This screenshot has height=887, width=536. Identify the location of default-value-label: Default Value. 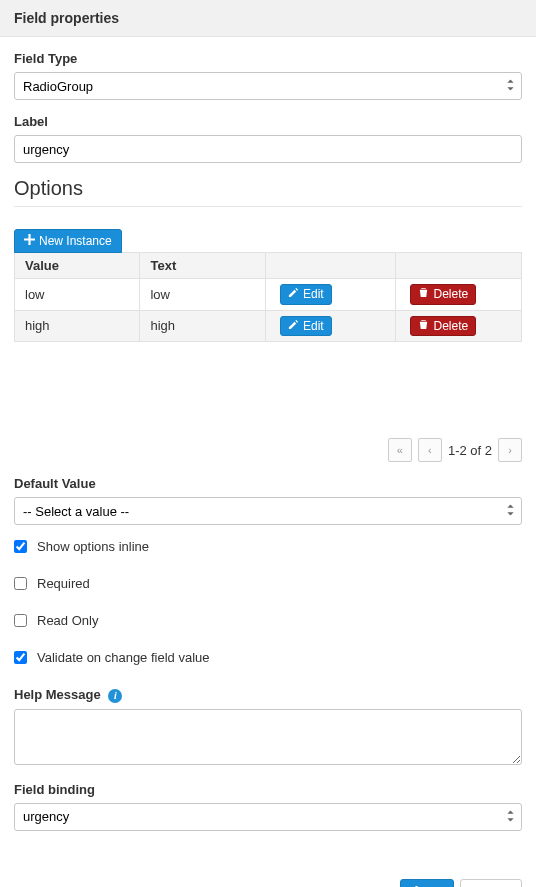
(268, 484).